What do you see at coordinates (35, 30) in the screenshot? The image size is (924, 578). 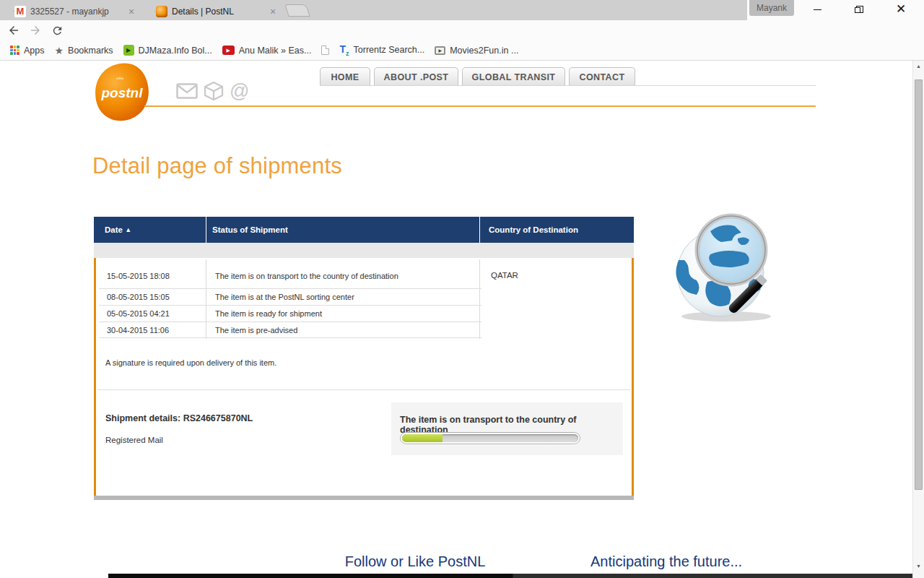 I see `forward-button` at bounding box center [35, 30].